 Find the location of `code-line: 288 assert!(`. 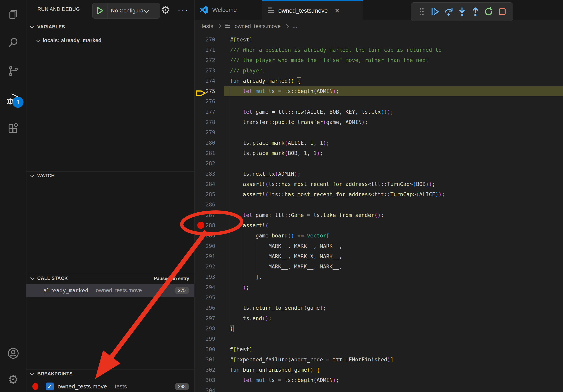

code-line: 288 assert!( is located at coordinates (379, 225).